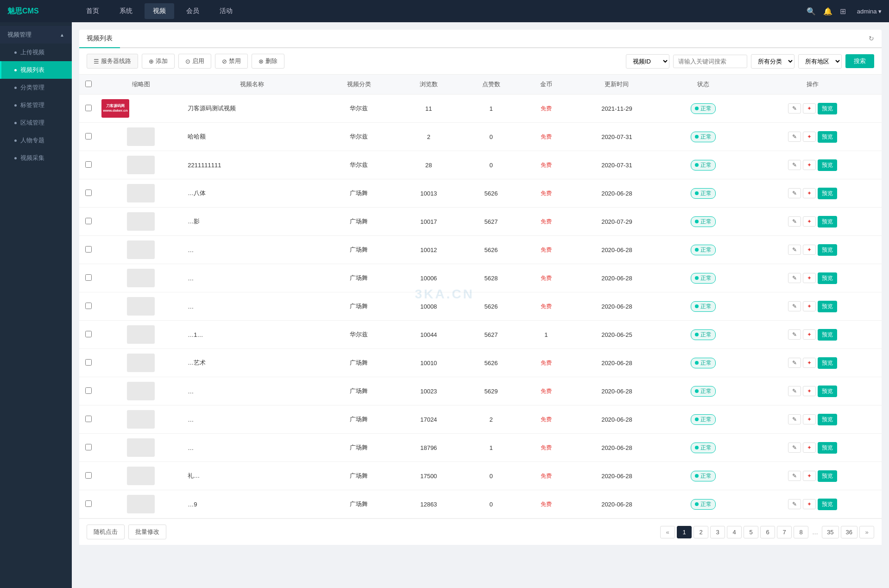 Image resolution: width=889 pixels, height=588 pixels. Describe the element at coordinates (232, 61) in the screenshot. I see `disable-btn: ⊘ 禁用` at that location.